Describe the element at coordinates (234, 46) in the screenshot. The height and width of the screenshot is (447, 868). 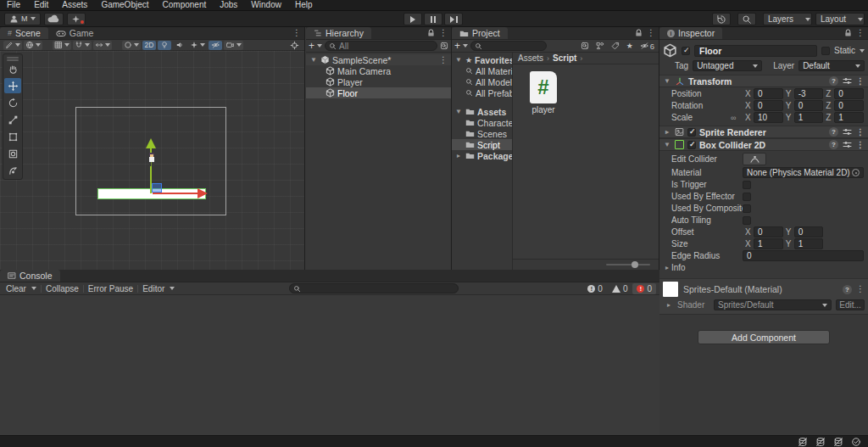
I see `camera-dropdown` at that location.